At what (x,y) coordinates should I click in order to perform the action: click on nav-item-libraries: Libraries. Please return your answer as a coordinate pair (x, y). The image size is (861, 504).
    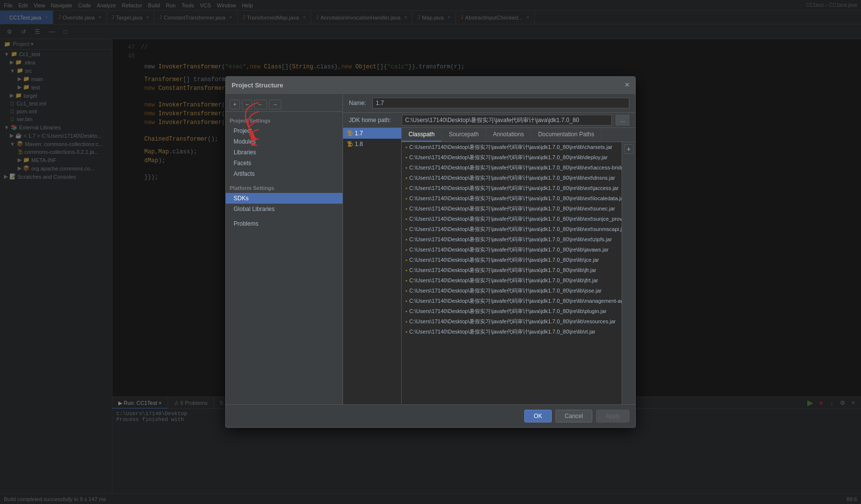
    Looking at the image, I should click on (284, 152).